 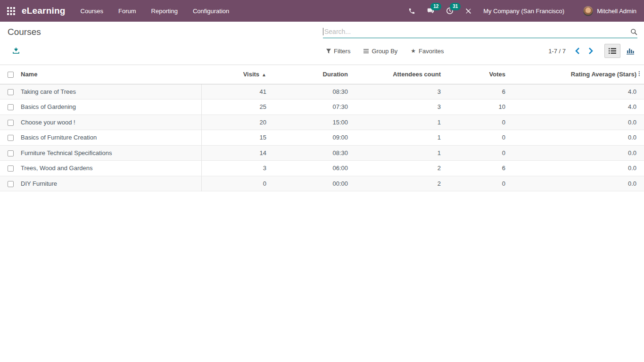 What do you see at coordinates (612, 51) in the screenshot?
I see `list-view-button` at bounding box center [612, 51].